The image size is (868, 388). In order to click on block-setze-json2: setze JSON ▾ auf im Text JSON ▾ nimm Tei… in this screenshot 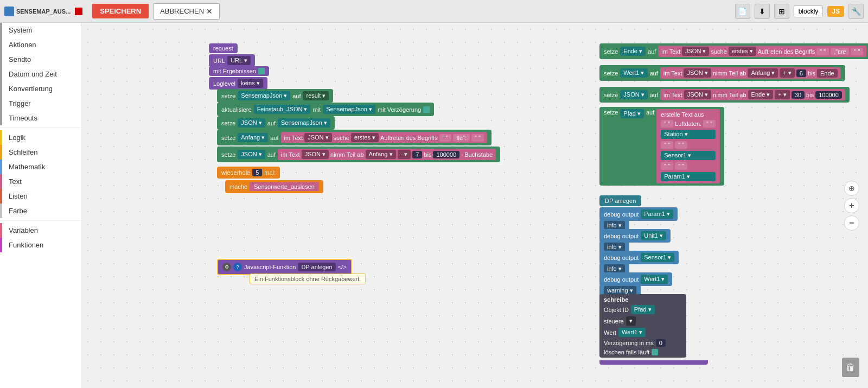, I will do `click(359, 154)`.